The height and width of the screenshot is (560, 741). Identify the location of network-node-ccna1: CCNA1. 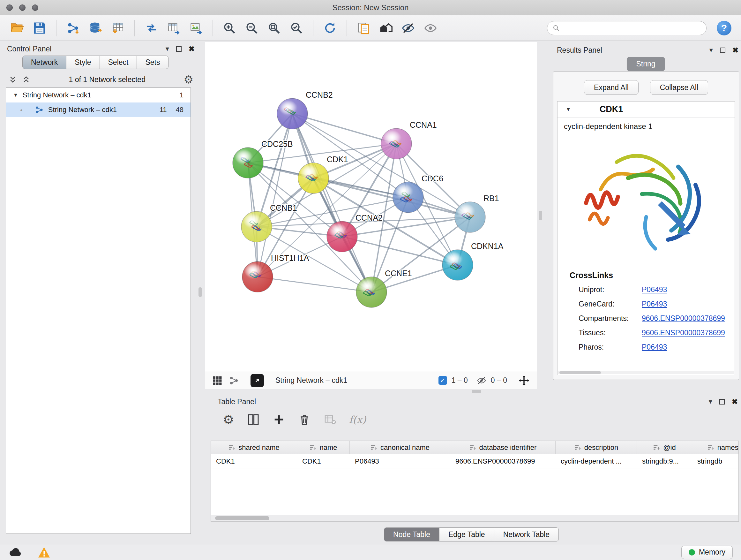
(409, 139).